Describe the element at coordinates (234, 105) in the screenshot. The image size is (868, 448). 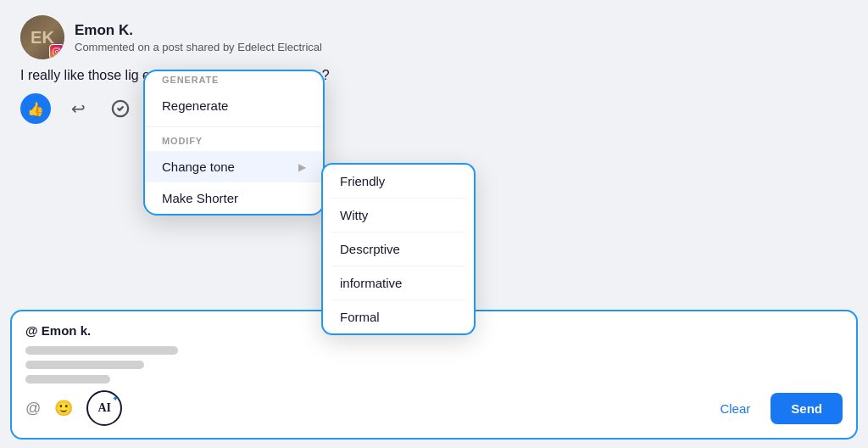
I see `regenerate-item: Regenerate` at that location.